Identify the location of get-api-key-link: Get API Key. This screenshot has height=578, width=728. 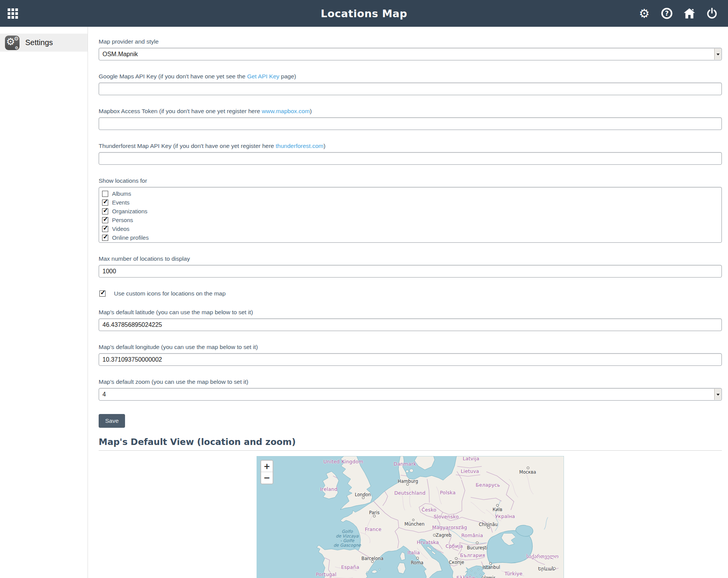
(263, 76).